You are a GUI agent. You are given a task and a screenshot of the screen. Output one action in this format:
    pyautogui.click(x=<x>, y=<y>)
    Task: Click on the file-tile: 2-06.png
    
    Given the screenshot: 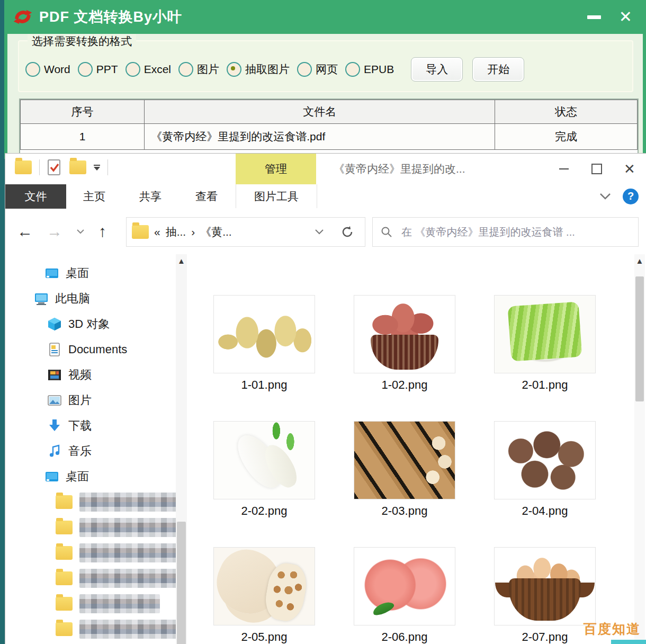 What is the action you would take?
    pyautogui.click(x=405, y=596)
    